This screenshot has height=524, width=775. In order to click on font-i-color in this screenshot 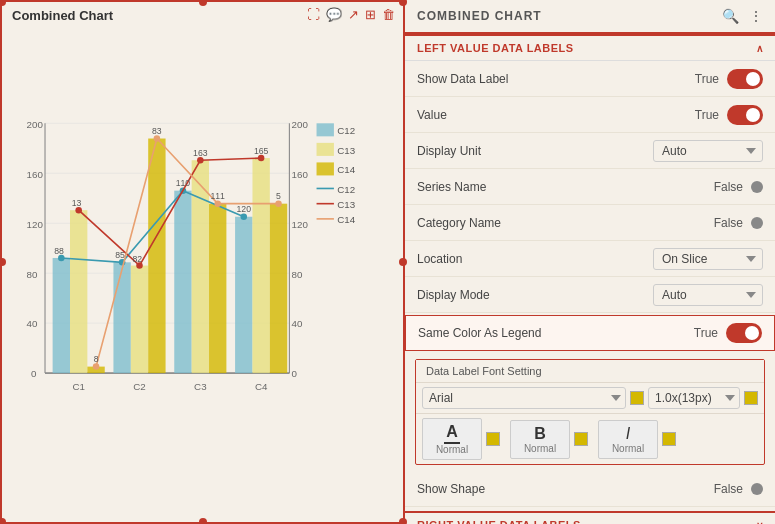, I will do `click(669, 439)`.